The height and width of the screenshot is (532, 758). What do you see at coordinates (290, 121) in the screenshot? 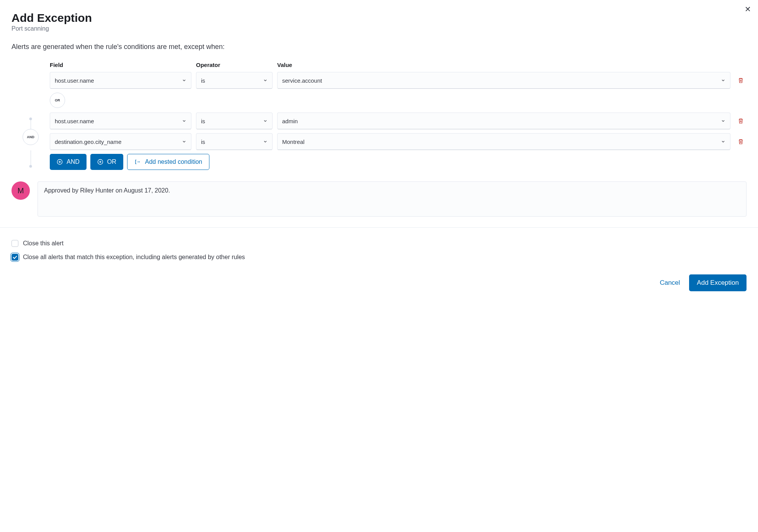
I see `value-value: admin` at bounding box center [290, 121].